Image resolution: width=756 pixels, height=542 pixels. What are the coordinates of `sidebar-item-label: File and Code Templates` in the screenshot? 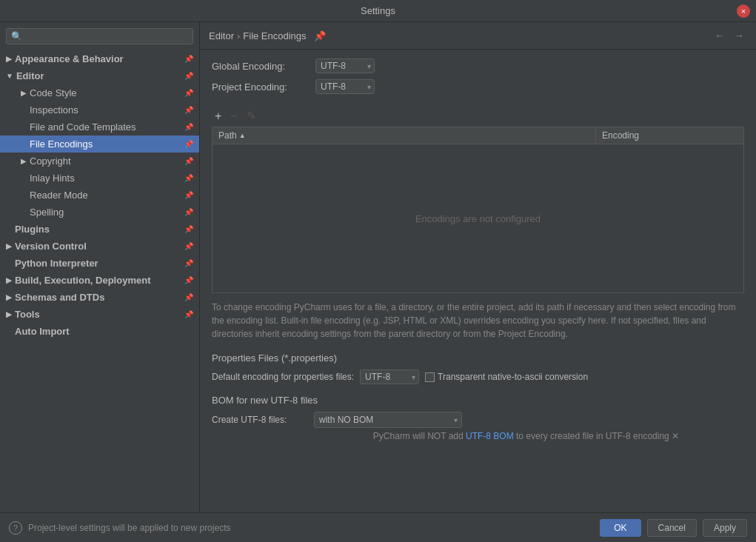 It's located at (83, 127).